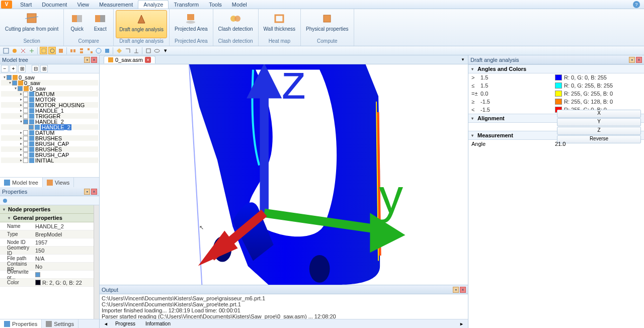  I want to click on property-value: 1957, so click(64, 242).